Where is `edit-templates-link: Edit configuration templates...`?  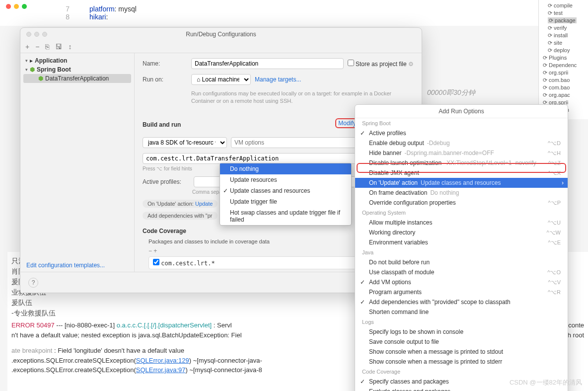
edit-templates-link: Edit configuration templates... is located at coordinates (66, 265).